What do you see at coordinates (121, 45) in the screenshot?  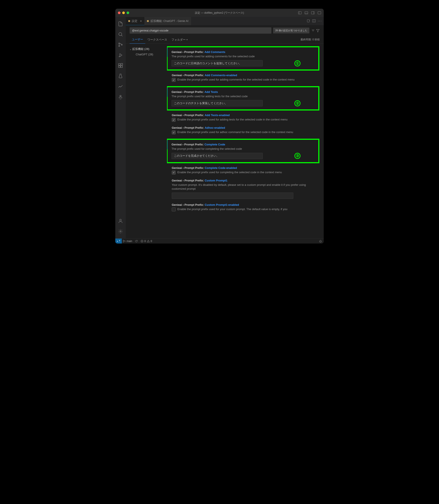 I see `source-control-icon` at bounding box center [121, 45].